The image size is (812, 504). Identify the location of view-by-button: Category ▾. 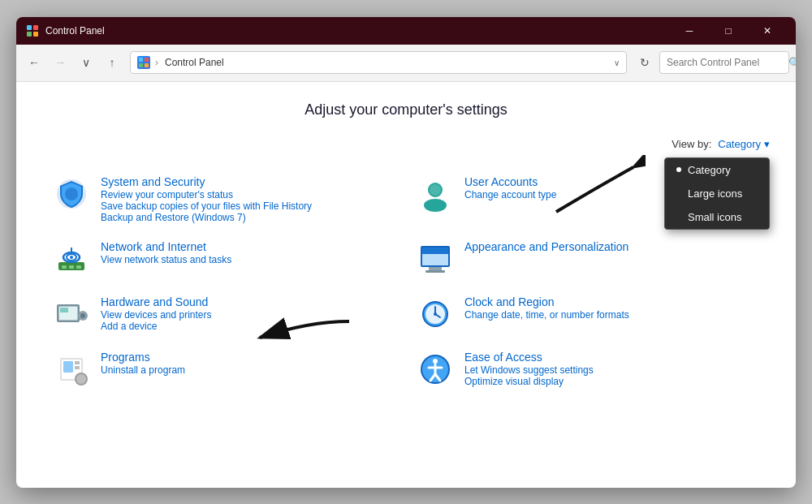
(744, 144).